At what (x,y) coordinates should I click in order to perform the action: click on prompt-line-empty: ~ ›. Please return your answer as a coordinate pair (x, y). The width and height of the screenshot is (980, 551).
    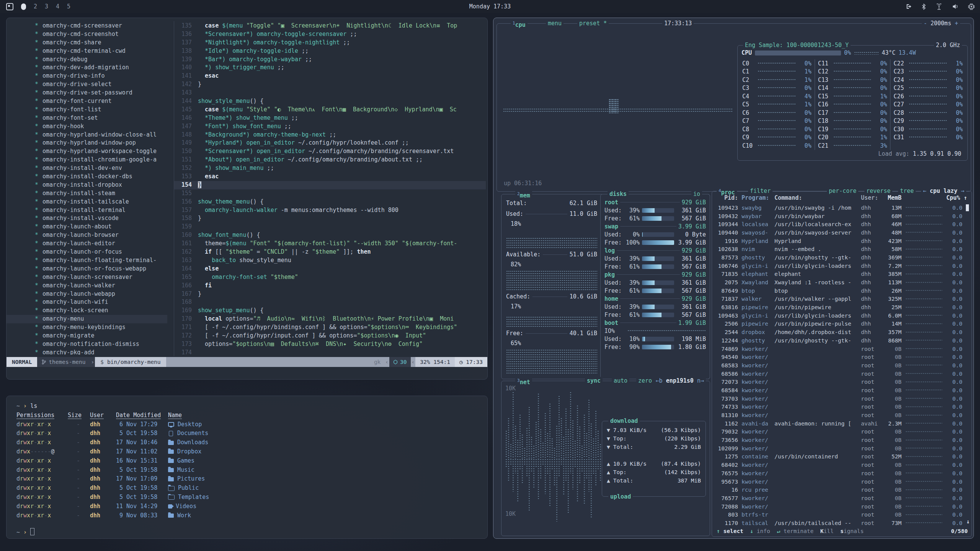
    Looking at the image, I should click on (248, 533).